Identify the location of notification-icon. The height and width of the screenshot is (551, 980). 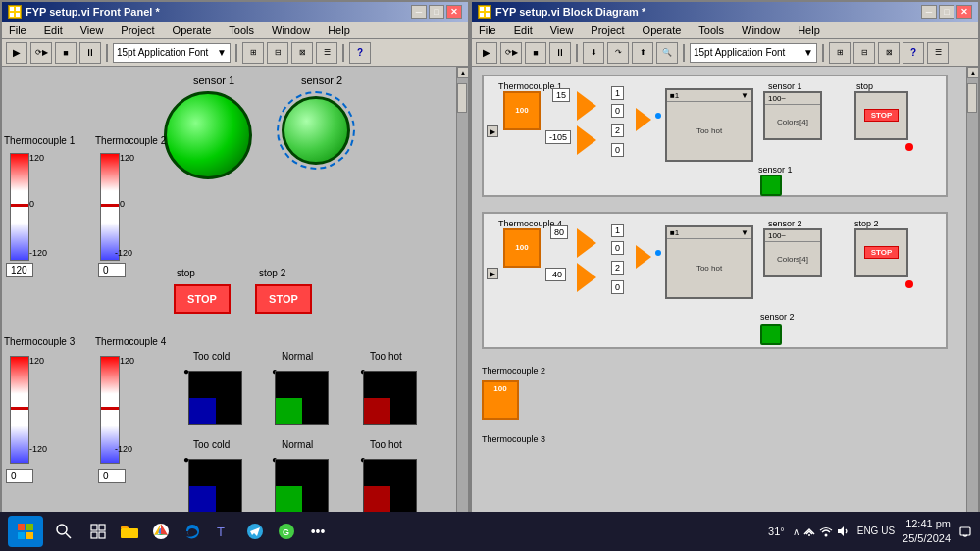
(965, 531).